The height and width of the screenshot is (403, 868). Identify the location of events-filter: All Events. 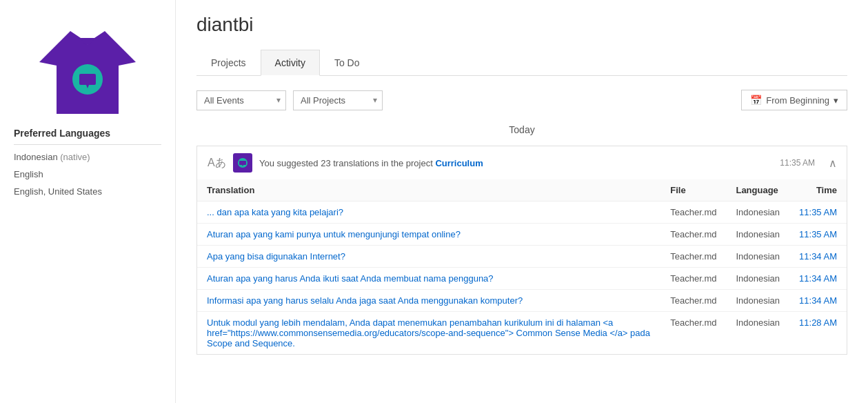
(241, 101).